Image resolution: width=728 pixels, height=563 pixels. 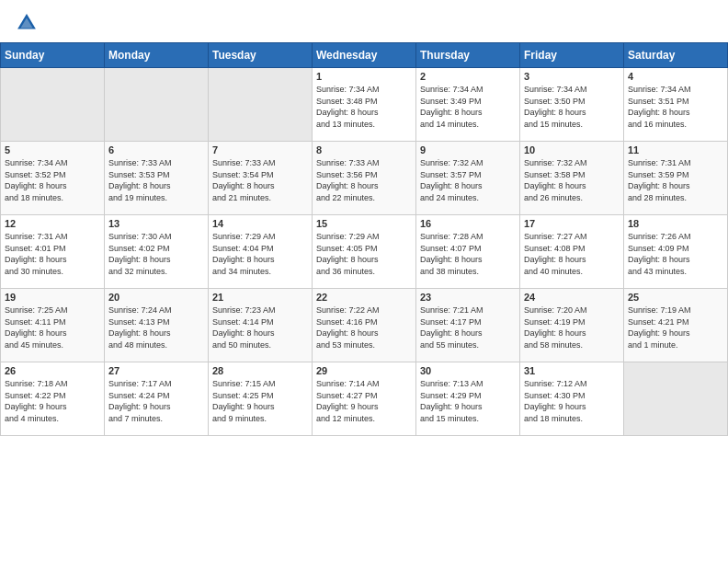 I want to click on calendar-cell: 7Sunrise: 7:33 AM Sunset: 3:54 PM Daylig…, so click(x=261, y=178).